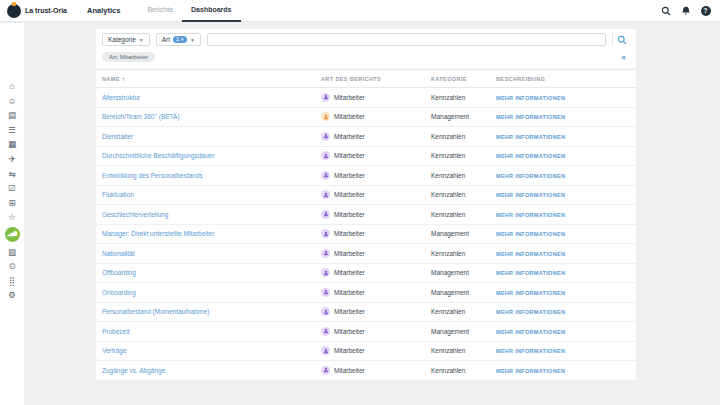 The height and width of the screenshot is (405, 720). Describe the element at coordinates (12, 101) in the screenshot. I see `sidebar-item-employees: ☺` at that location.